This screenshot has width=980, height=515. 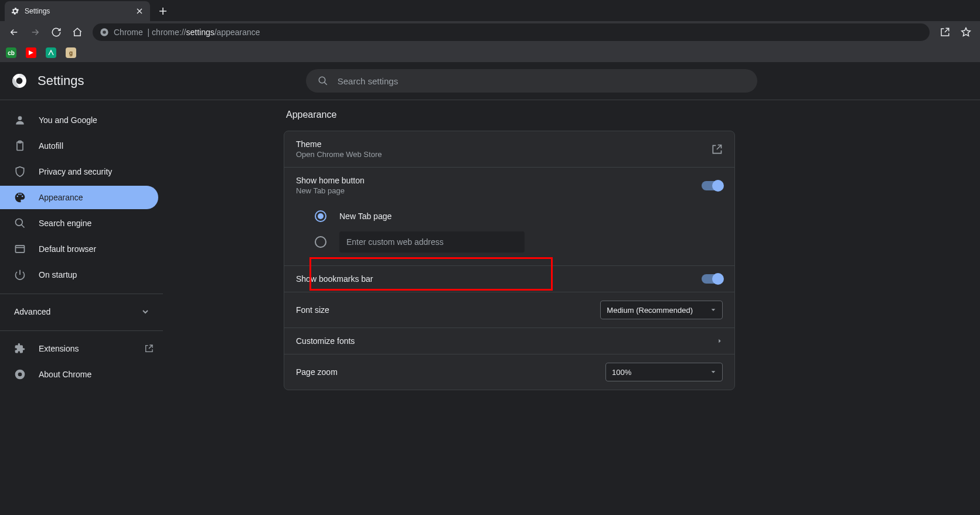 What do you see at coordinates (83, 308) in the screenshot?
I see `settings-sidebar: You and Google Autofill Privacy and secu…` at bounding box center [83, 308].